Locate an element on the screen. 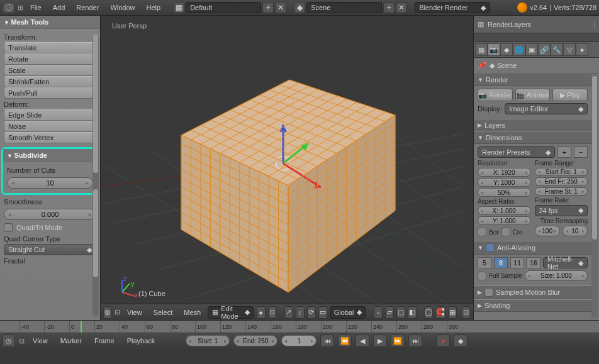 The height and width of the screenshot is (364, 599). subdivide-header: Subdivide is located at coordinates (50, 156).